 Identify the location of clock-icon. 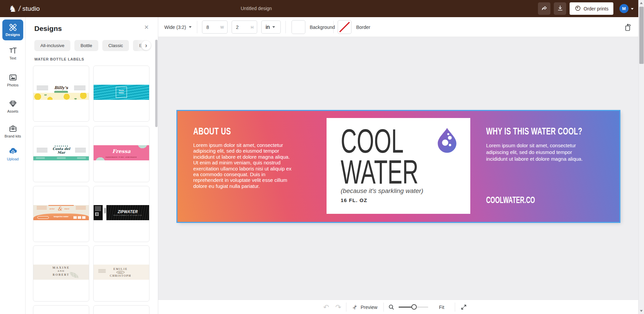
(578, 9).